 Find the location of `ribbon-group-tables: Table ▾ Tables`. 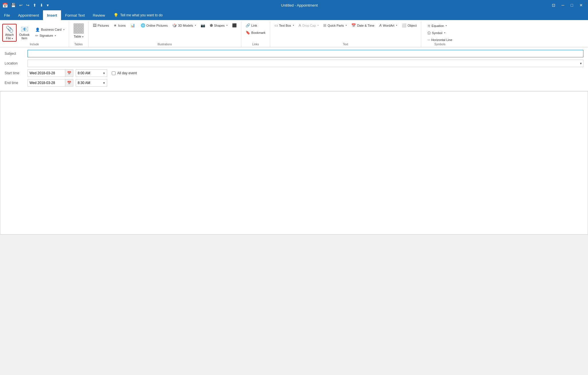

ribbon-group-tables: Table ▾ Tables is located at coordinates (79, 34).